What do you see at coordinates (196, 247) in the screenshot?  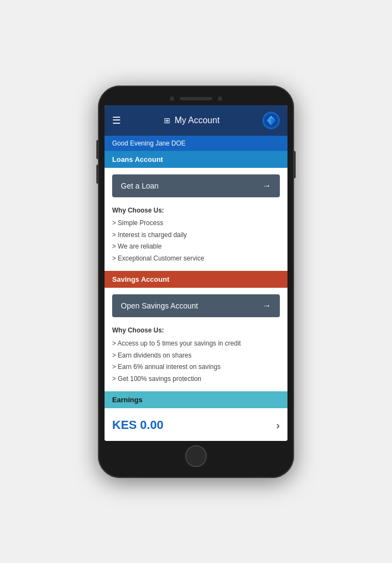 I see `loans-reason-3: > We are reliable` at bounding box center [196, 247].